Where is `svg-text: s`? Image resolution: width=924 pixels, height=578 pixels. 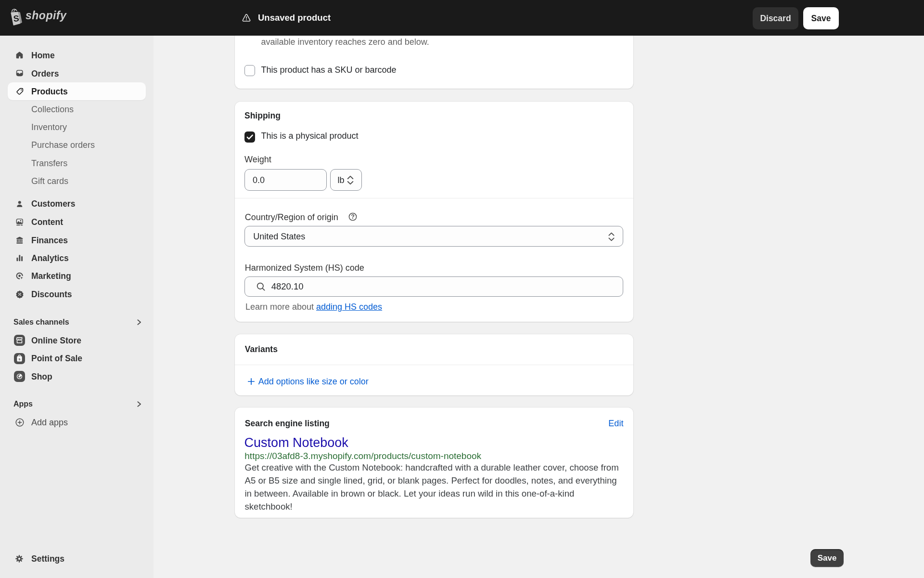
svg-text: s is located at coordinates (19, 358).